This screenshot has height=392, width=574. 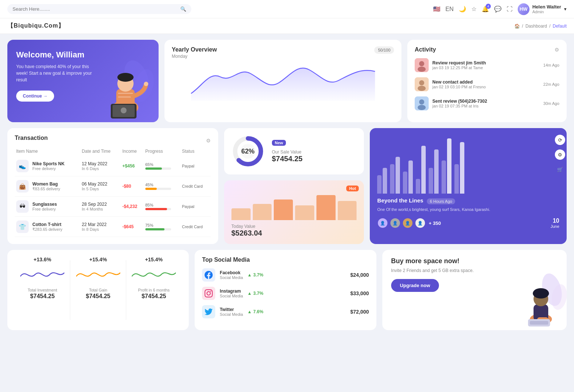 I want to click on continue-button: Continue →, so click(x=35, y=96).